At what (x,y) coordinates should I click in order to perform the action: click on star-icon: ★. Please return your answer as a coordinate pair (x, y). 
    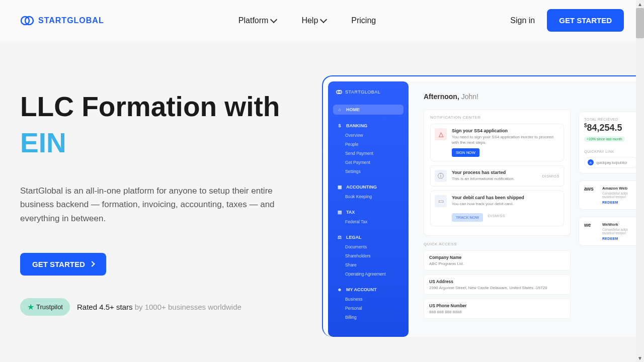
    Looking at the image, I should click on (31, 307).